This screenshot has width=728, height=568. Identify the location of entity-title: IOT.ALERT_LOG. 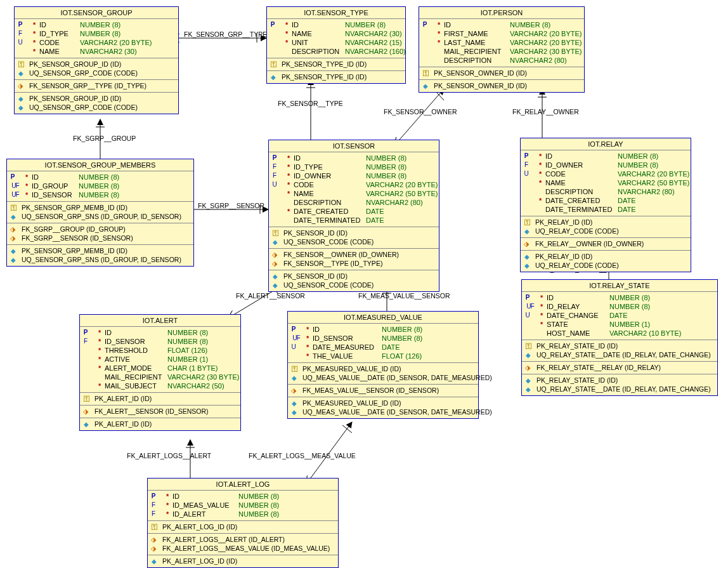
(243, 485).